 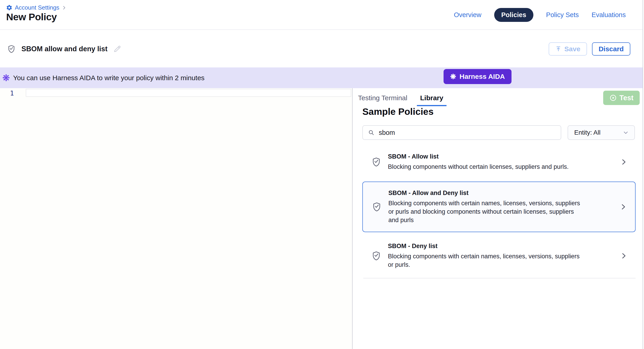 I want to click on upload-icon, so click(x=558, y=49).